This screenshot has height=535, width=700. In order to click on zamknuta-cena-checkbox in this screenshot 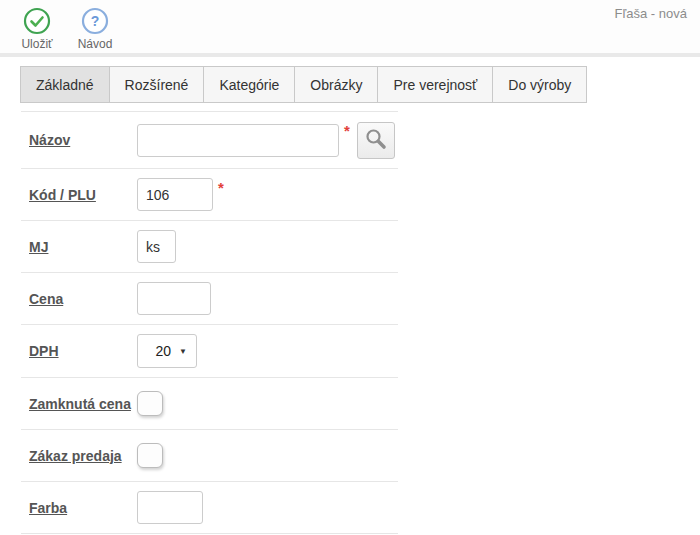, I will do `click(150, 404)`.